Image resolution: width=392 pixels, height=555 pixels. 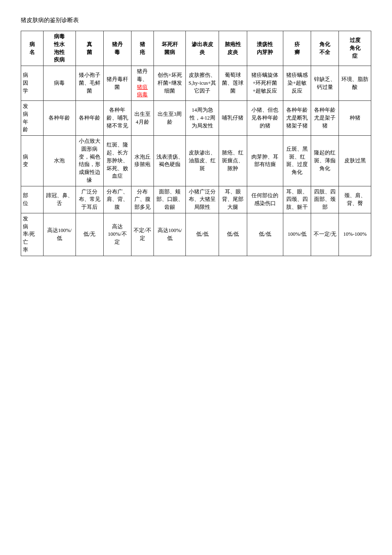 I want to click on table-cell: 皮肤擦伤、S,hy-icus+其它因子, so click(x=202, y=83).